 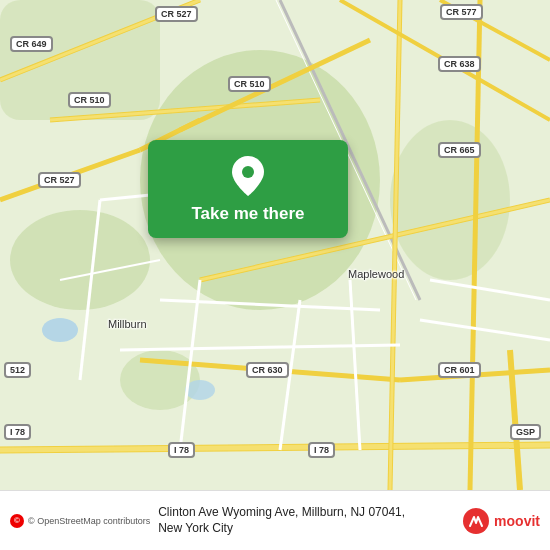 I want to click on moovit-label: moovit, so click(x=517, y=521).